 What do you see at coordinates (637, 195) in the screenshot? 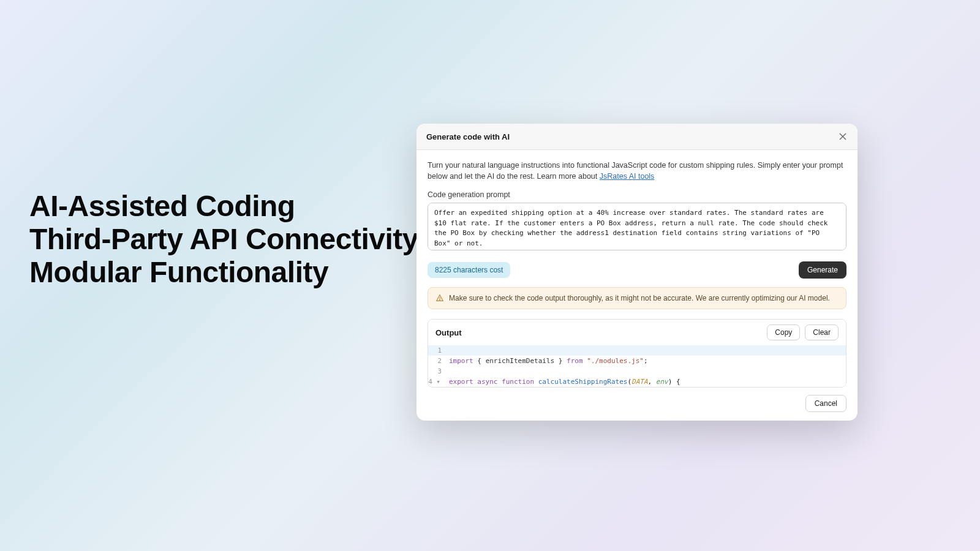
I see `prompt-label: Code generation prompt` at bounding box center [637, 195].